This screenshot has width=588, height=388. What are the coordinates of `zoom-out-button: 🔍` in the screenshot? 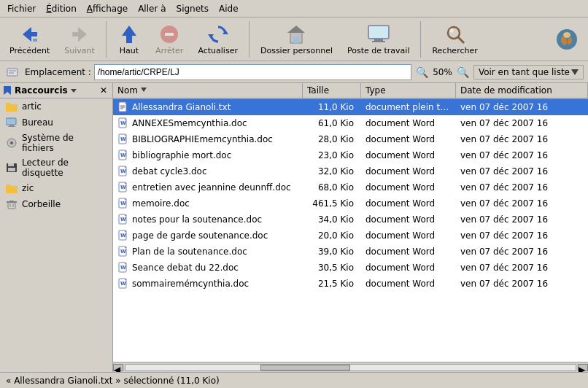 It's located at (422, 72).